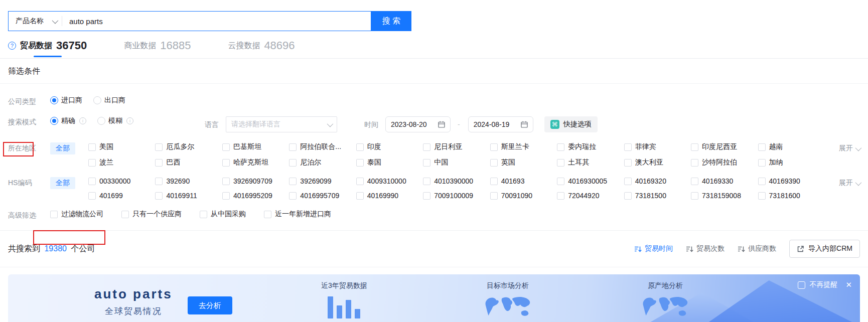 The width and height of the screenshot is (868, 322). Describe the element at coordinates (802, 285) in the screenshot. I see `dismiss-checkbox` at that location.